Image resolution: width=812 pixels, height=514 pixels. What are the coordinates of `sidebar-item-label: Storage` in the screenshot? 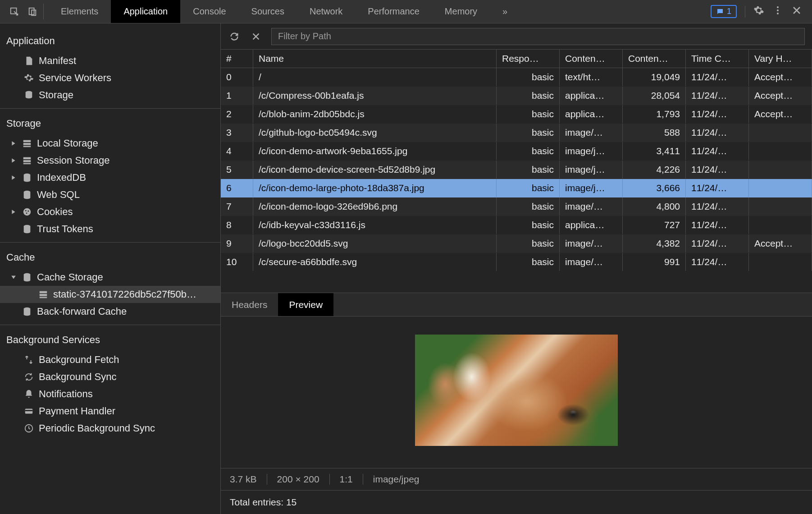 It's located at (126, 95).